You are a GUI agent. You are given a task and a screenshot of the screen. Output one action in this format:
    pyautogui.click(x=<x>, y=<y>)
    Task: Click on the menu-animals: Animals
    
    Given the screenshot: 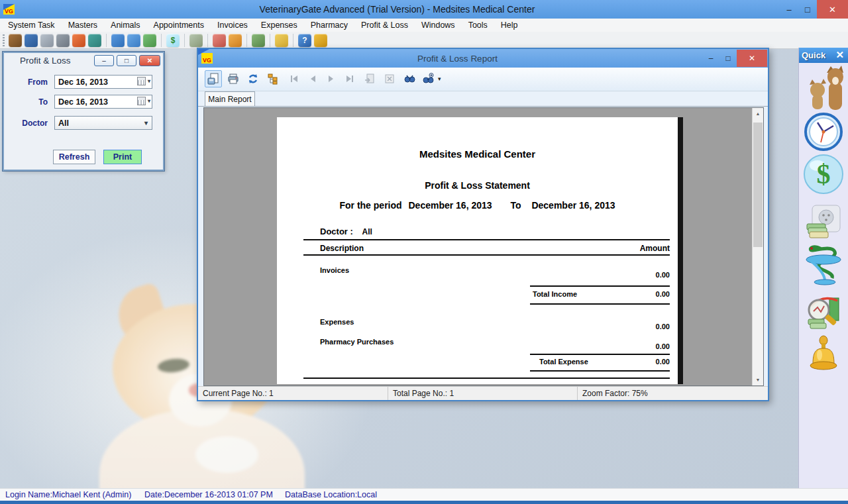 What is the action you would take?
    pyautogui.click(x=125, y=25)
    